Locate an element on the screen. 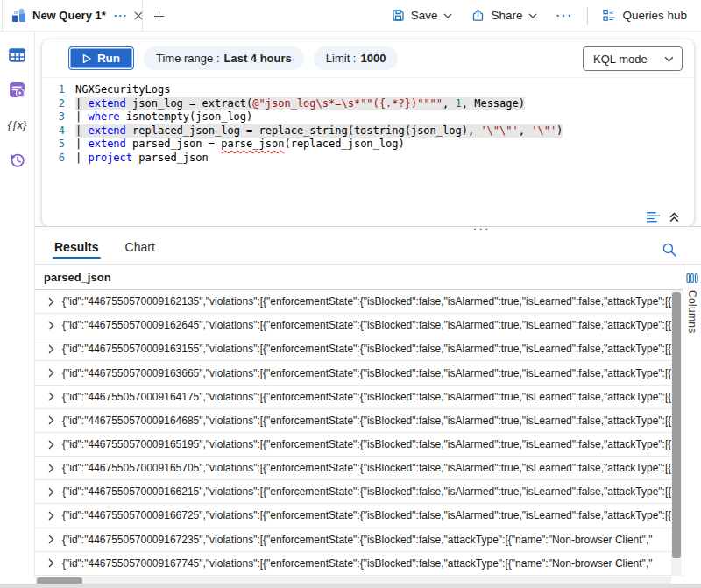 This screenshot has width=701, height=588. sidebar-item-connections is located at coordinates (18, 54).